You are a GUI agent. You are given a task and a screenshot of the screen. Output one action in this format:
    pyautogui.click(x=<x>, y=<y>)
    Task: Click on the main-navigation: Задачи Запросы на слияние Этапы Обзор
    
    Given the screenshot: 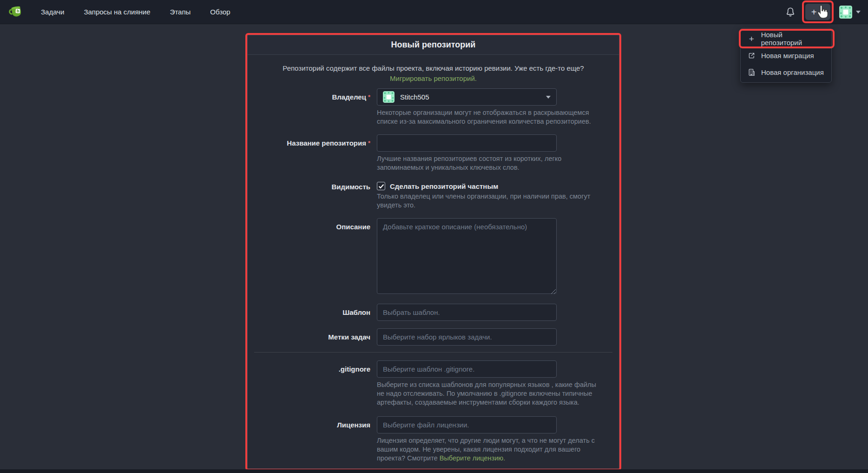 What is the action you would take?
    pyautogui.click(x=136, y=12)
    